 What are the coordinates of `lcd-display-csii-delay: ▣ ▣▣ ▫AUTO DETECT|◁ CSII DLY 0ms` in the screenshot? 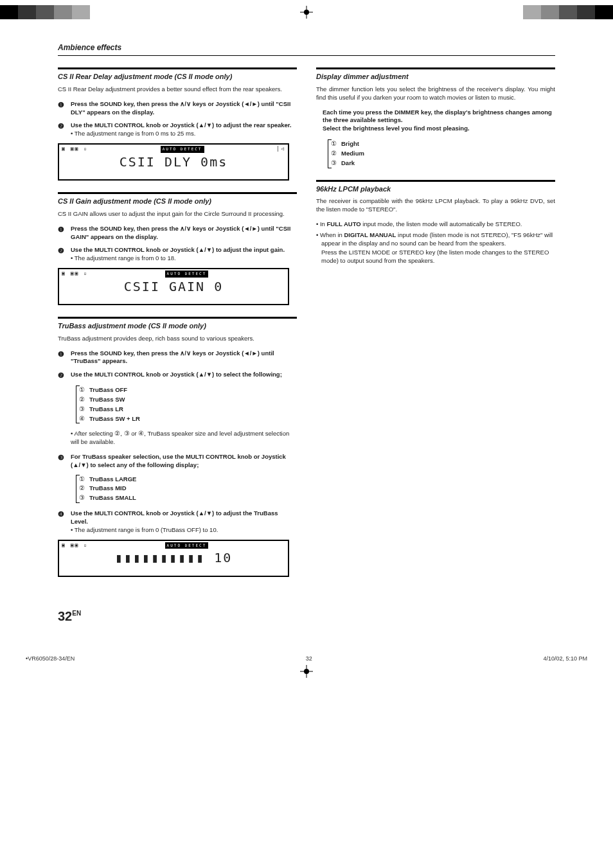 It's located at (173, 162).